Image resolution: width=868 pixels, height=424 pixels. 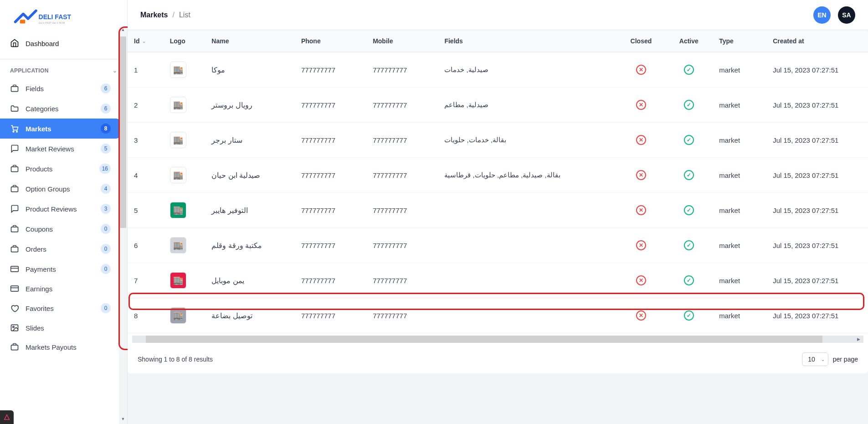 I want to click on language-switcher: EN, so click(x=822, y=15).